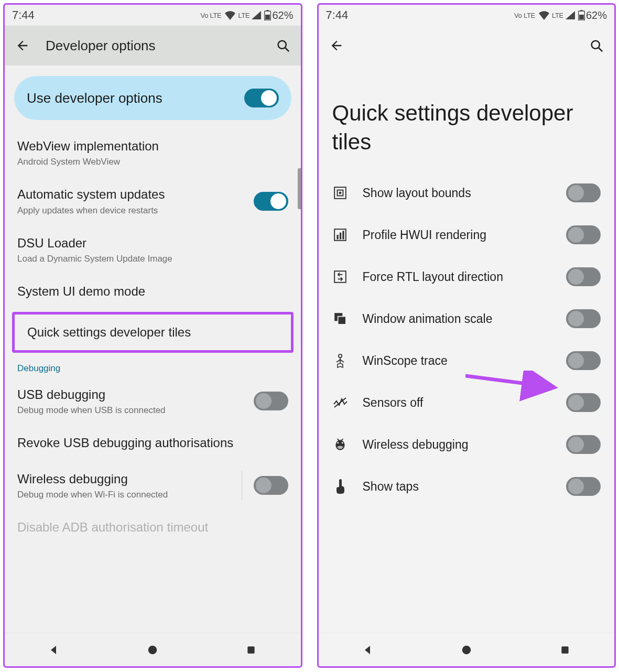  What do you see at coordinates (466, 193) in the screenshot?
I see `tile-row: Show layout bounds` at bounding box center [466, 193].